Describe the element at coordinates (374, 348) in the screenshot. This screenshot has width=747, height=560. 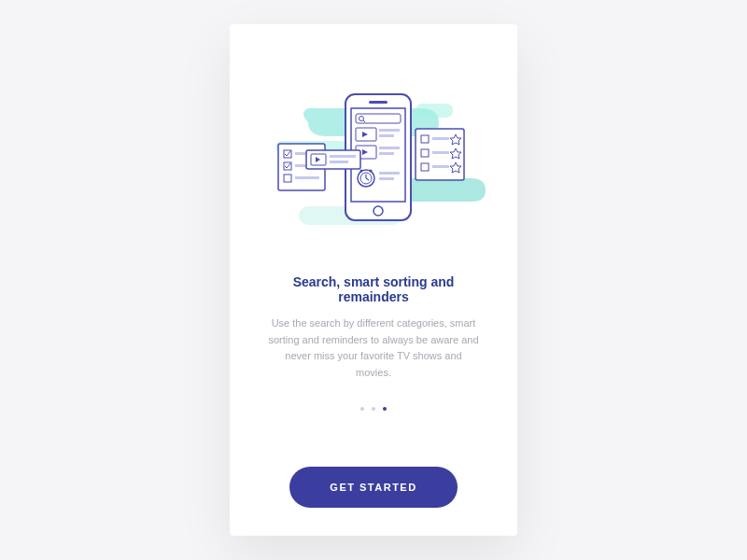
I see `onboarding-description: Use the search by different categories, …` at that location.